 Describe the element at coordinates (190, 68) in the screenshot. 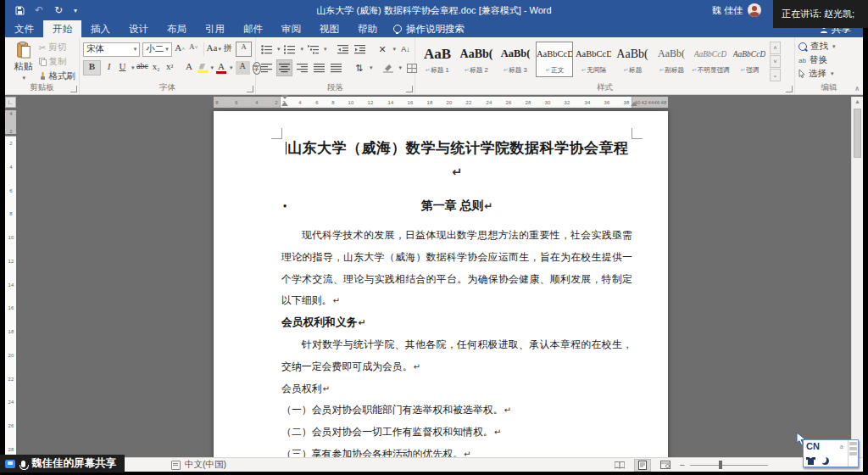

I see `text-effects-button: A` at that location.